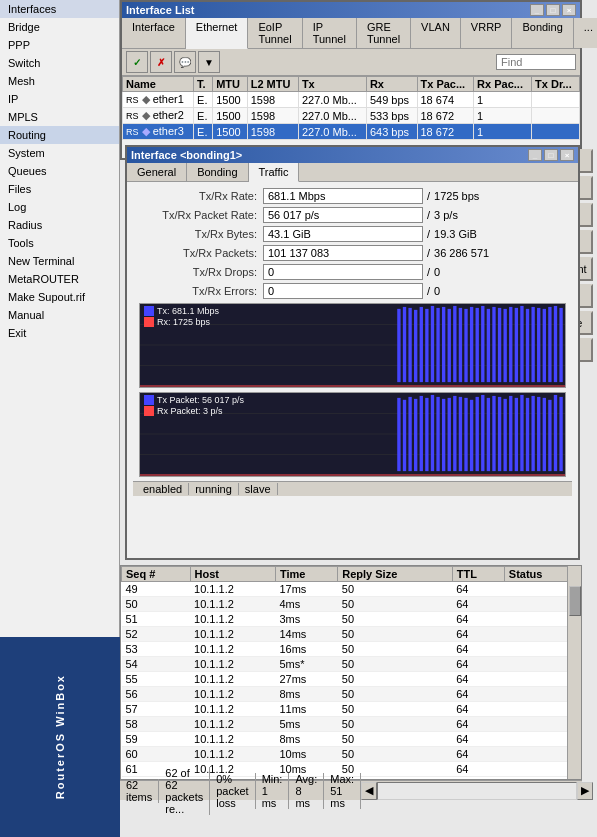  What do you see at coordinates (60, 333) in the screenshot?
I see `sidebar-item-exit: Exit` at bounding box center [60, 333].